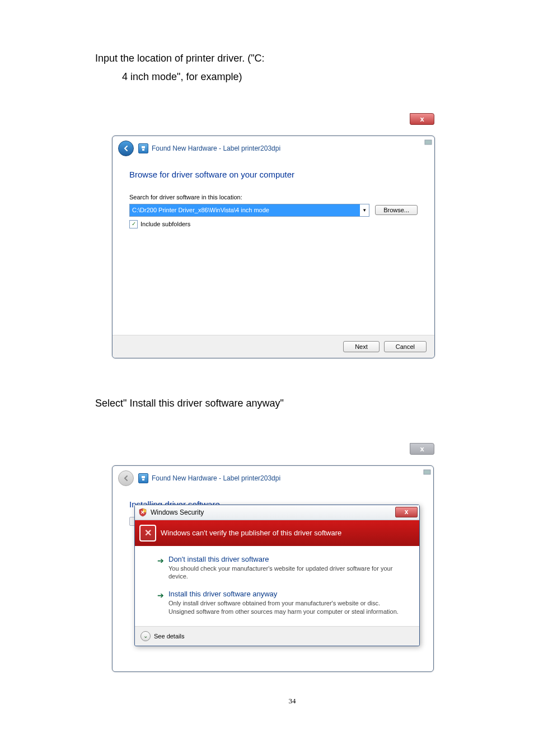  What do you see at coordinates (282, 568) in the screenshot?
I see `option-dont-install: ➔ Don't install this driver software You…` at bounding box center [282, 568].